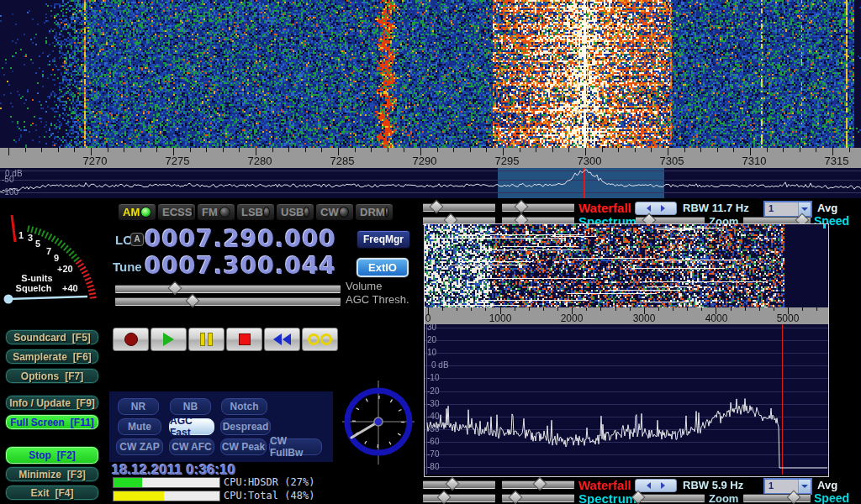  Describe the element at coordinates (383, 239) in the screenshot. I see `freqmgr-button: FreqMgr` at that location.